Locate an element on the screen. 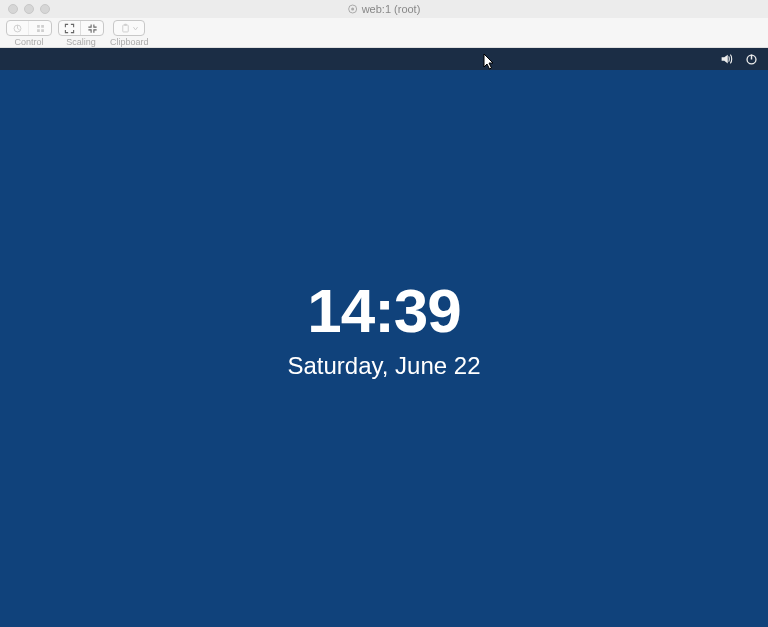  clock-time: 14:39 is located at coordinates (384, 310).